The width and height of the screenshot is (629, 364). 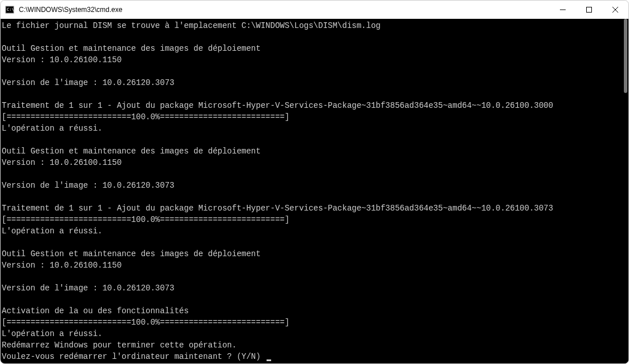 I want to click on minimize-button, so click(x=563, y=10).